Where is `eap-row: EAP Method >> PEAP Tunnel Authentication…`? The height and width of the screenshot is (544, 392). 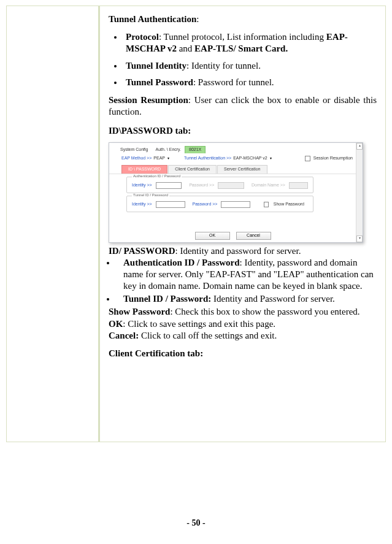 eap-row: EAP Method >> PEAP Tunnel Authentication… is located at coordinates (236, 159).